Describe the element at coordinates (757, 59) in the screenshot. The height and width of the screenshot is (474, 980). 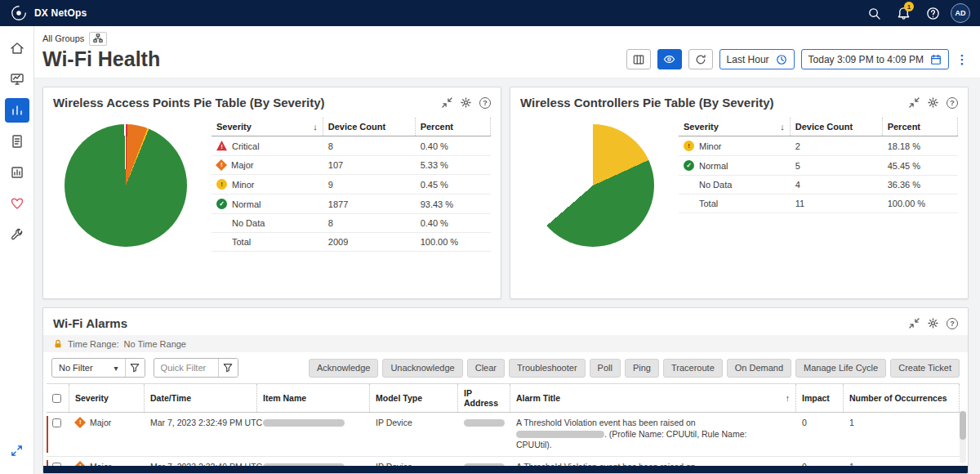
I see `time-range-select: Last Hour` at that location.